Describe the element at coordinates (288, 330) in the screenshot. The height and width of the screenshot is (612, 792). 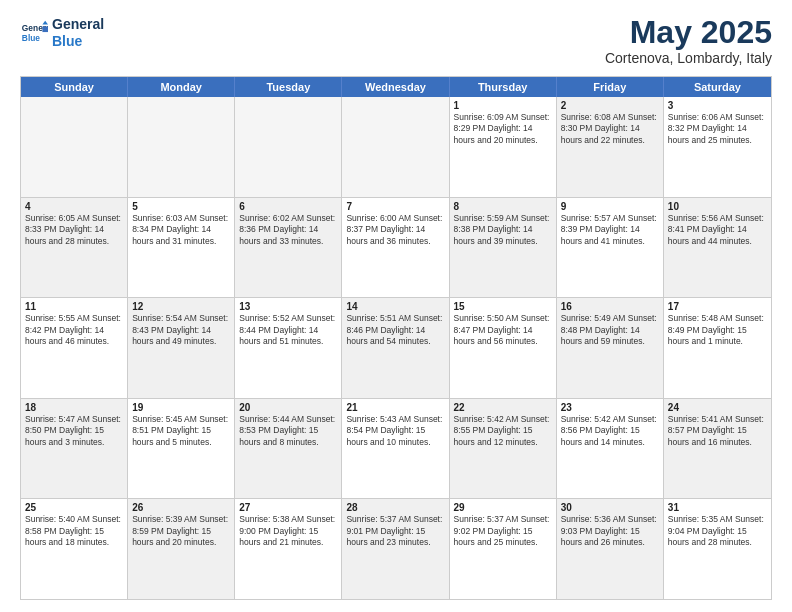
I see `day-info: Sunrise: 5:52 AM Sunset: 8:44 PM Dayligh…` at that location.